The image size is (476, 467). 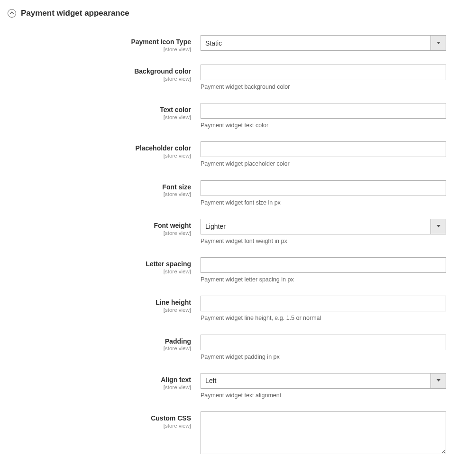 What do you see at coordinates (100, 110) in the screenshot?
I see `field-label: Text color` at bounding box center [100, 110].